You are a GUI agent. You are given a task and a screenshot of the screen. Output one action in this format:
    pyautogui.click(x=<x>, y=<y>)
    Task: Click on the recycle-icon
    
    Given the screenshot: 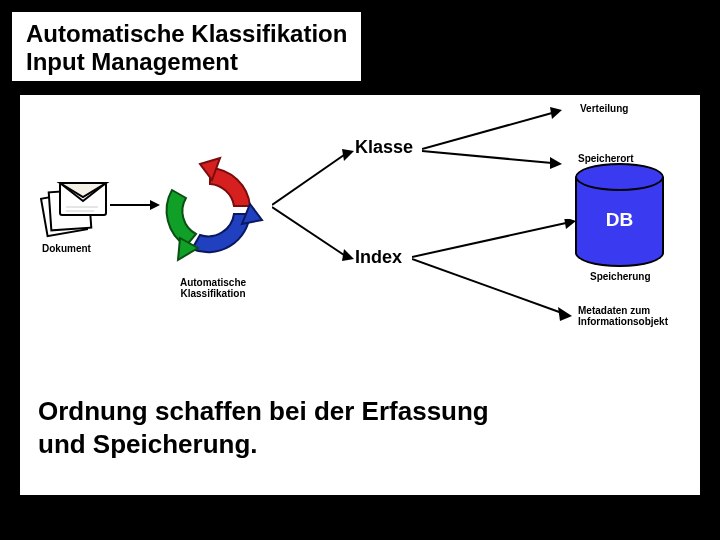 What is the action you would take?
    pyautogui.click(x=210, y=210)
    